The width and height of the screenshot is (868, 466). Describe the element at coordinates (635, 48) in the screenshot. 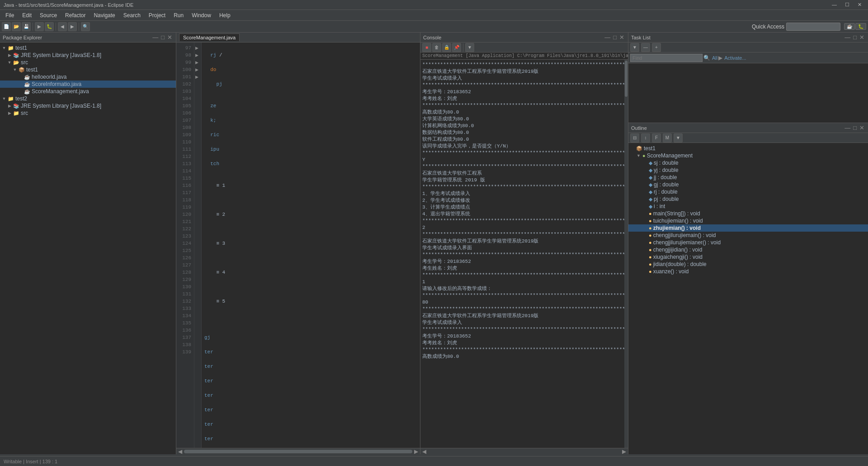

I see `task-filter-btn: ▼` at that location.